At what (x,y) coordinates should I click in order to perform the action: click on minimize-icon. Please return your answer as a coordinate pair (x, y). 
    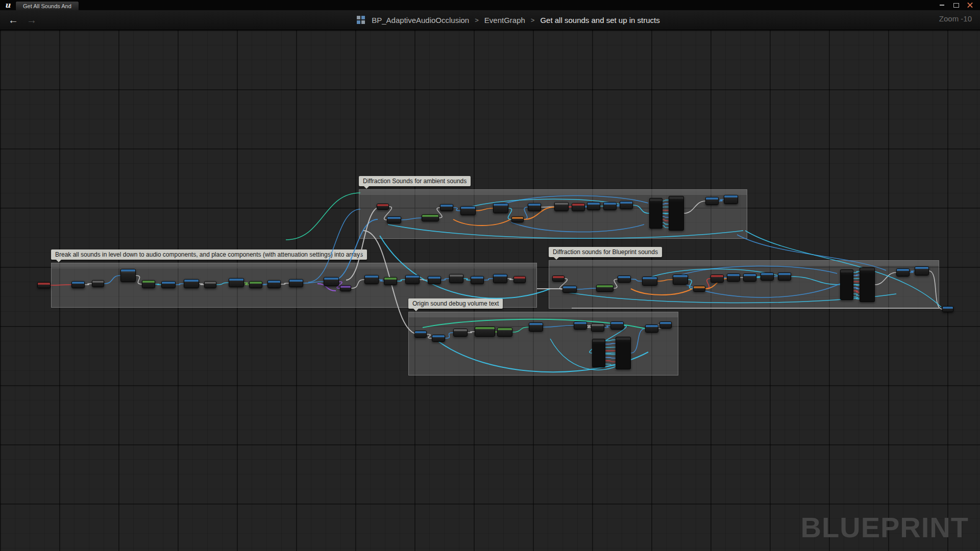
    Looking at the image, I should click on (942, 5).